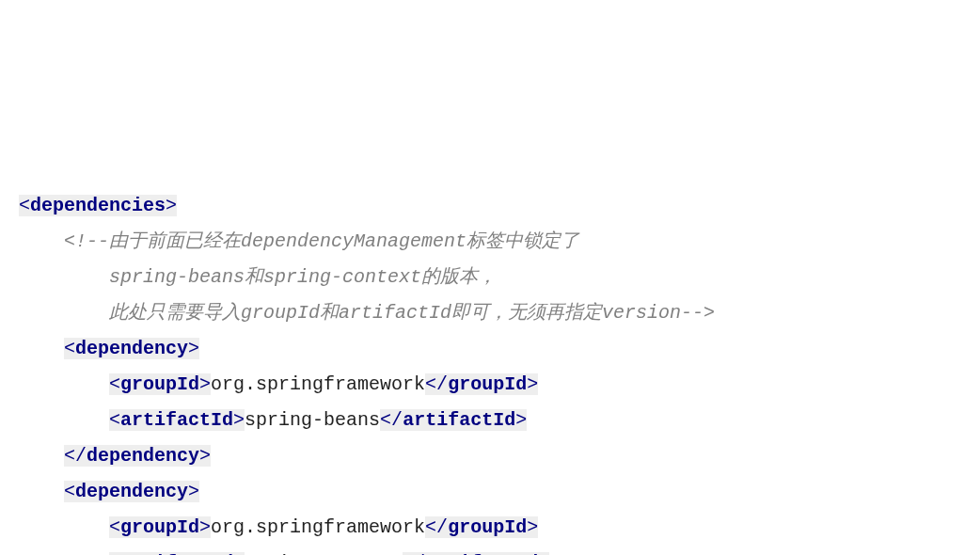 The height and width of the screenshot is (555, 980). Describe the element at coordinates (482, 527) in the screenshot. I see `tag-groupid-close-2: </groupId>` at that location.